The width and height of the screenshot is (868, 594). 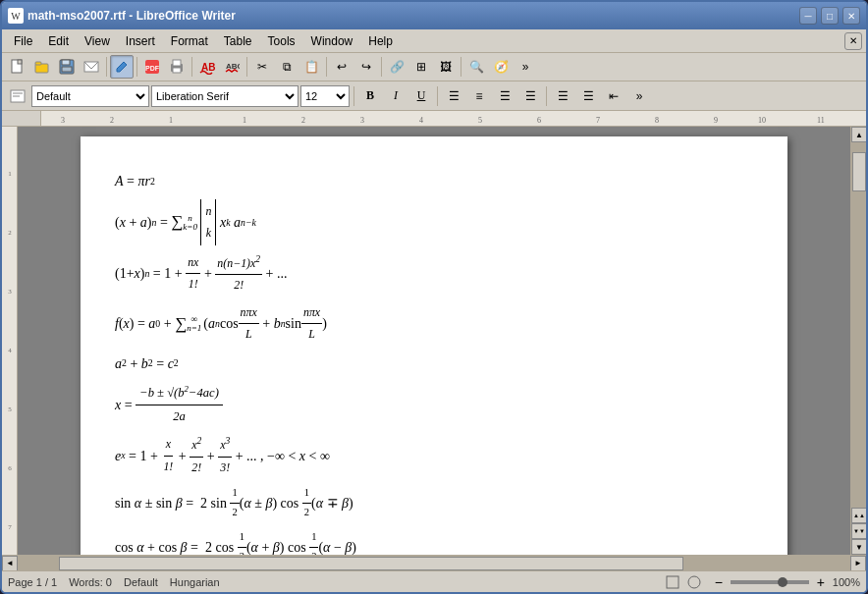 What do you see at coordinates (858, 341) in the screenshot?
I see `vertical-scrollbar: ▲ ▲▲ ▼▼ ▼` at bounding box center [858, 341].